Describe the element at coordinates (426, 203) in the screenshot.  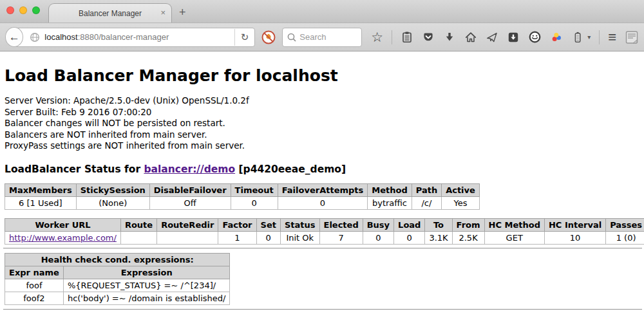
I see `cell-path: /c/` at that location.